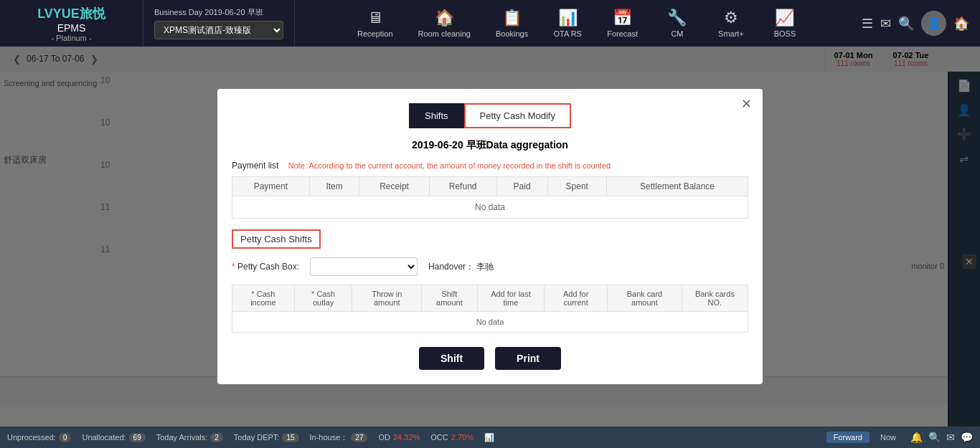  Describe the element at coordinates (329, 437) in the screenshot. I see `in-house-label: In-house：` at that location.